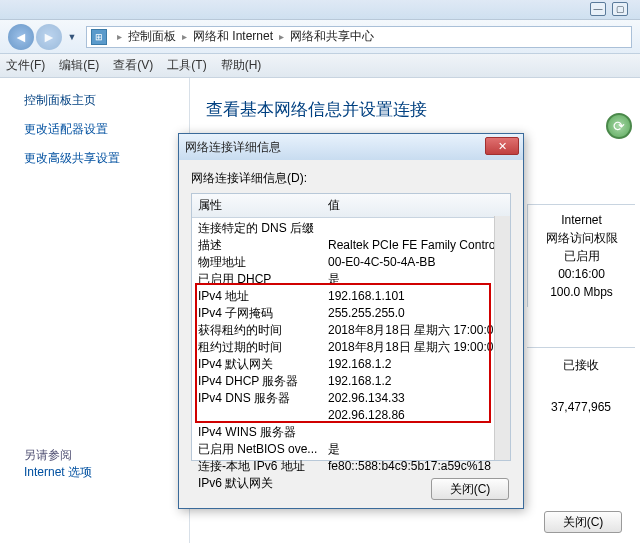 This screenshot has height=543, width=640. What do you see at coordinates (21, 37) in the screenshot?
I see `back-button: ◄` at bounding box center [21, 37].